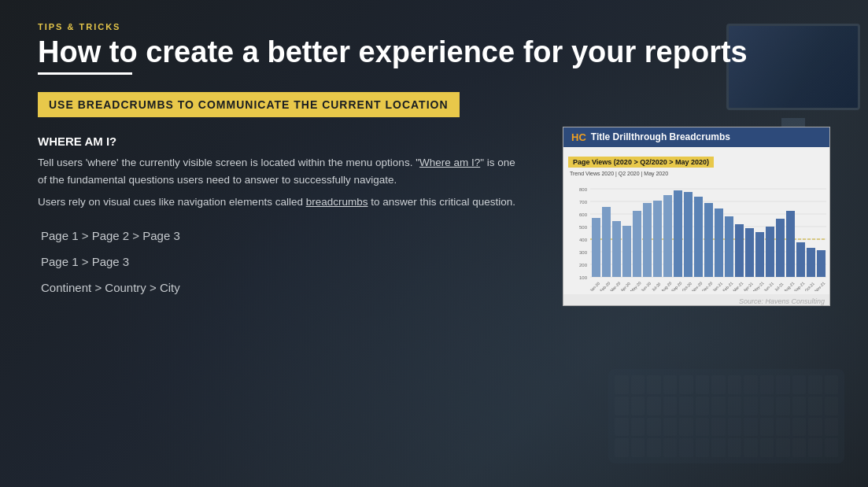 Image resolution: width=868 pixels, height=487 pixels. Describe the element at coordinates (293, 142) in the screenshot. I see `where-am-i-heading: WHERE AM I?` at that location.